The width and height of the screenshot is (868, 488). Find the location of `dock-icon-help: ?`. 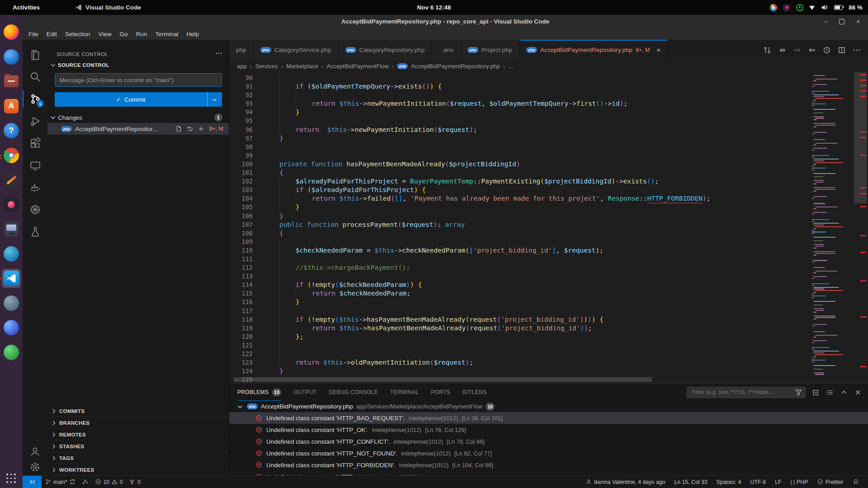

dock-icon-help: ? is located at coordinates (11, 131).